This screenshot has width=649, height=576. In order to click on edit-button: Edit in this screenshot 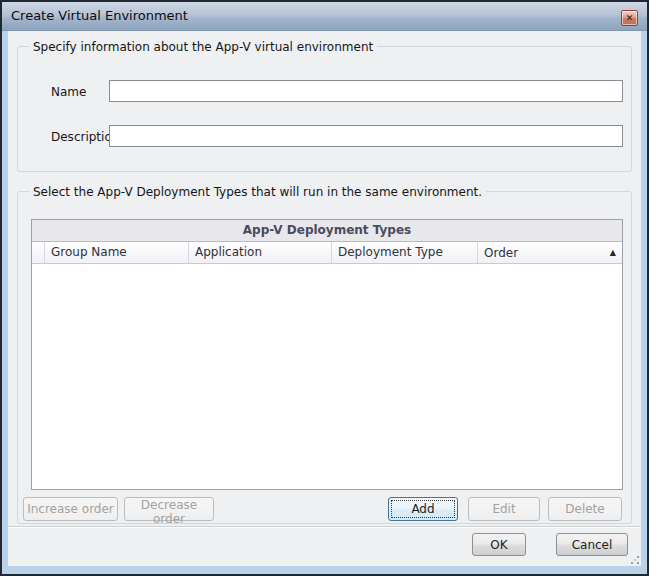, I will do `click(504, 509)`.